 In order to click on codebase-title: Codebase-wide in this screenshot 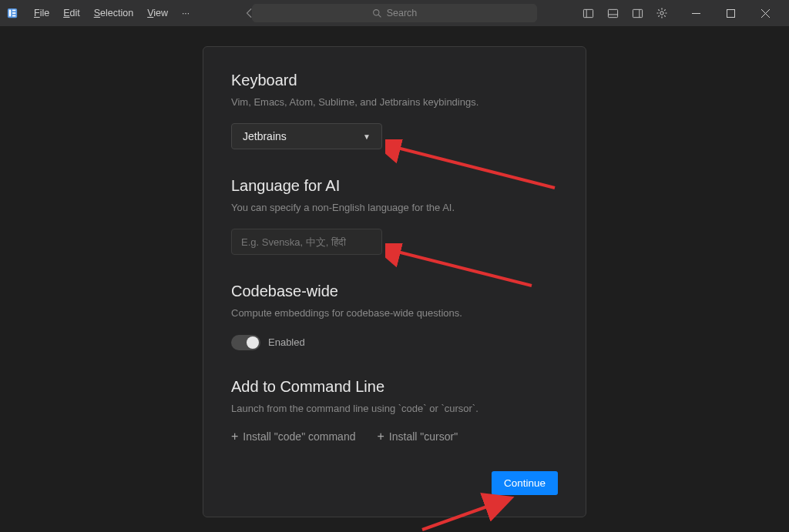, I will do `click(394, 291)`.